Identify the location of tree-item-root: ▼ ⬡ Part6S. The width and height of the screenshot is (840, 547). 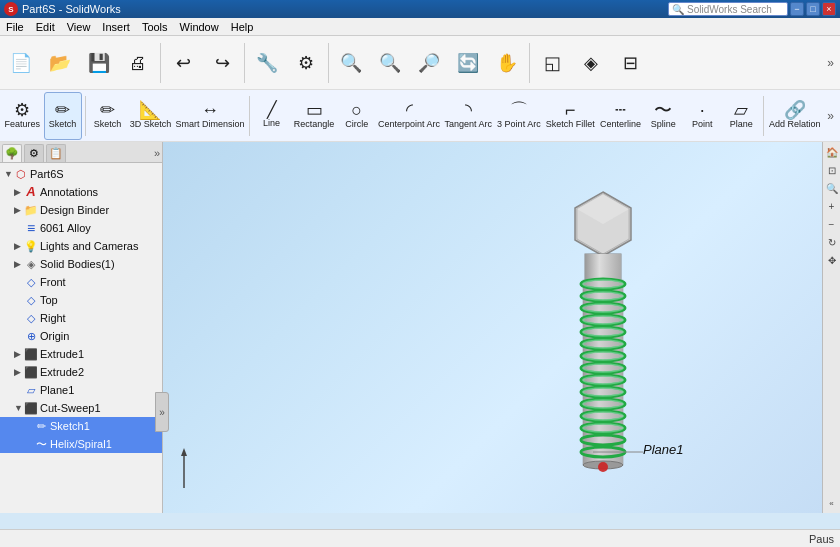
(81, 174).